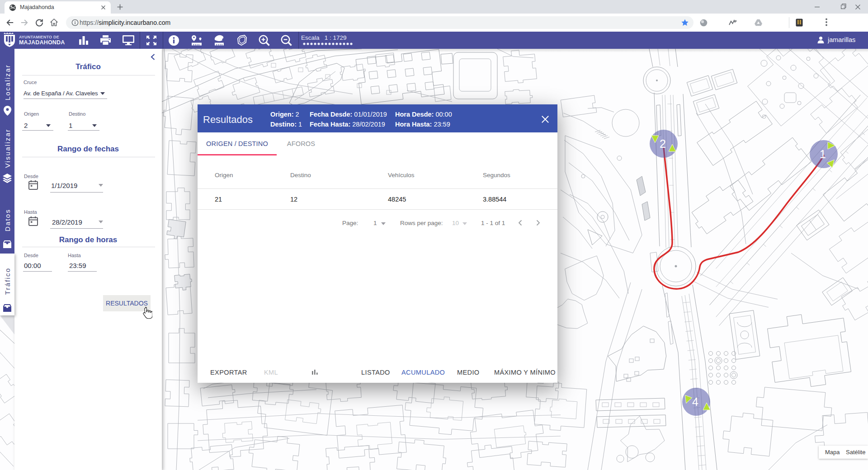 This screenshot has width=868, height=470. I want to click on svg-text: 4, so click(695, 402).